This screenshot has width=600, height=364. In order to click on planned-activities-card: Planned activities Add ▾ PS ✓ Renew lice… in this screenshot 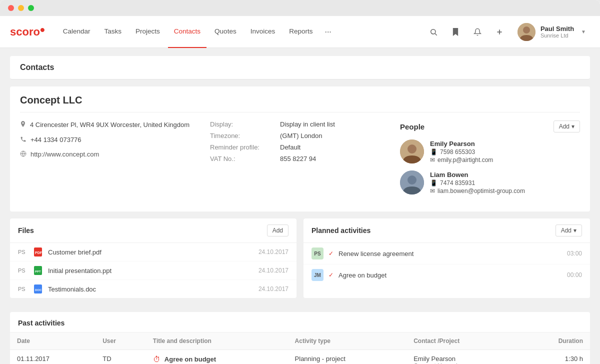, I will do `click(447, 258)`.